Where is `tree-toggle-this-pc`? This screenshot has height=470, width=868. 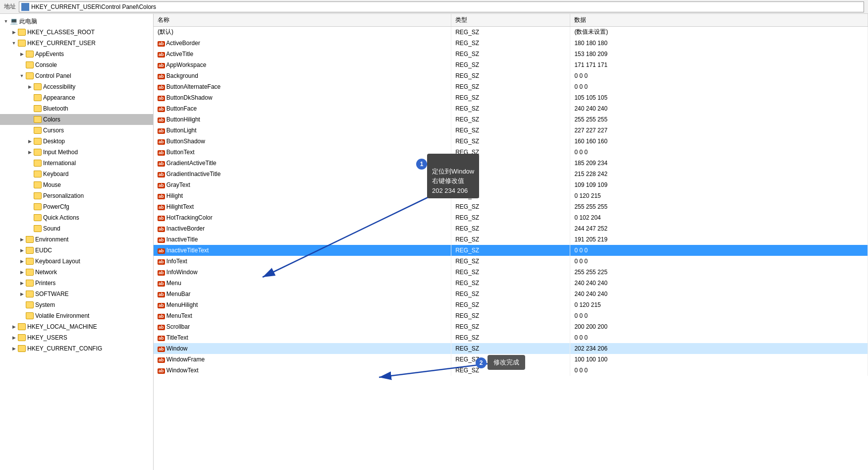 tree-toggle-this-pc is located at coordinates (6, 21).